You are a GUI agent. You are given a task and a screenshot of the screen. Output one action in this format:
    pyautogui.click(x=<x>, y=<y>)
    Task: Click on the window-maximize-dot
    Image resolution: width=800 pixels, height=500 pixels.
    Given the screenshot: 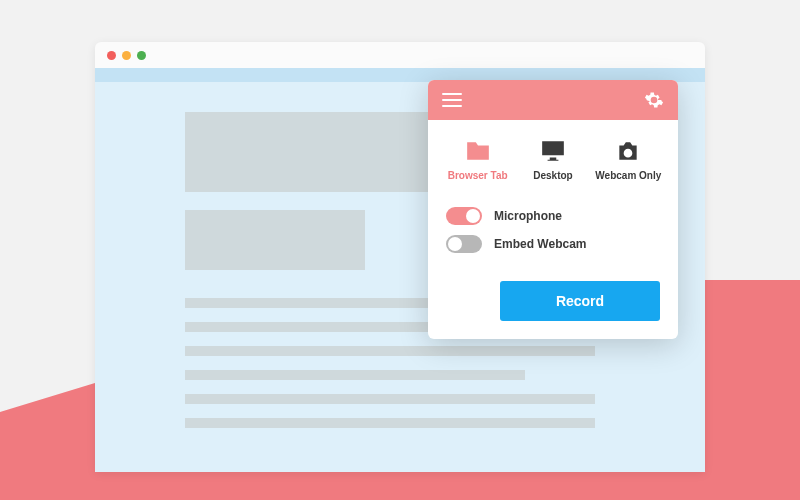 What is the action you would take?
    pyautogui.click(x=142, y=56)
    